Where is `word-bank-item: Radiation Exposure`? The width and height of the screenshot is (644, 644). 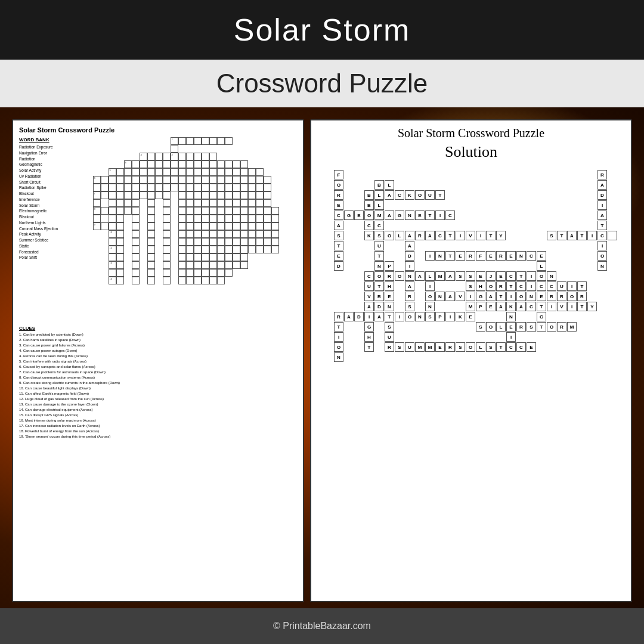 word-bank-item: Radiation Exposure is located at coordinates (46, 147).